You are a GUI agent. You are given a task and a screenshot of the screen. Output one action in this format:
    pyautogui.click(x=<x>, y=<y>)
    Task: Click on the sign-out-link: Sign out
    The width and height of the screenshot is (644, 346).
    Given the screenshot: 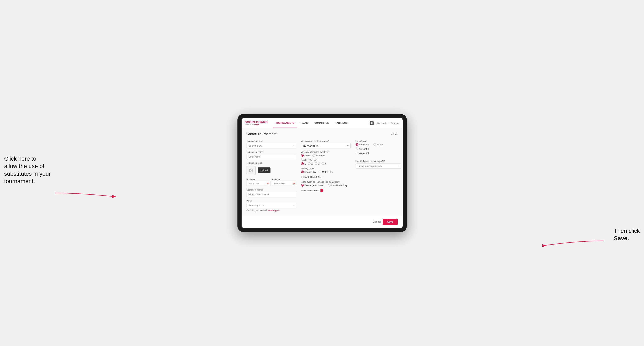 What is the action you would take?
    pyautogui.click(x=395, y=123)
    